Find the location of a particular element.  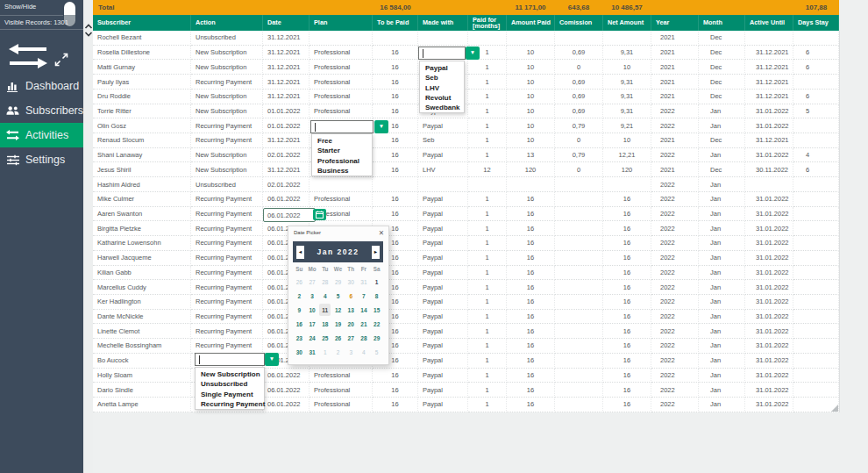

cell-net_amount: 12,21 is located at coordinates (628, 156).